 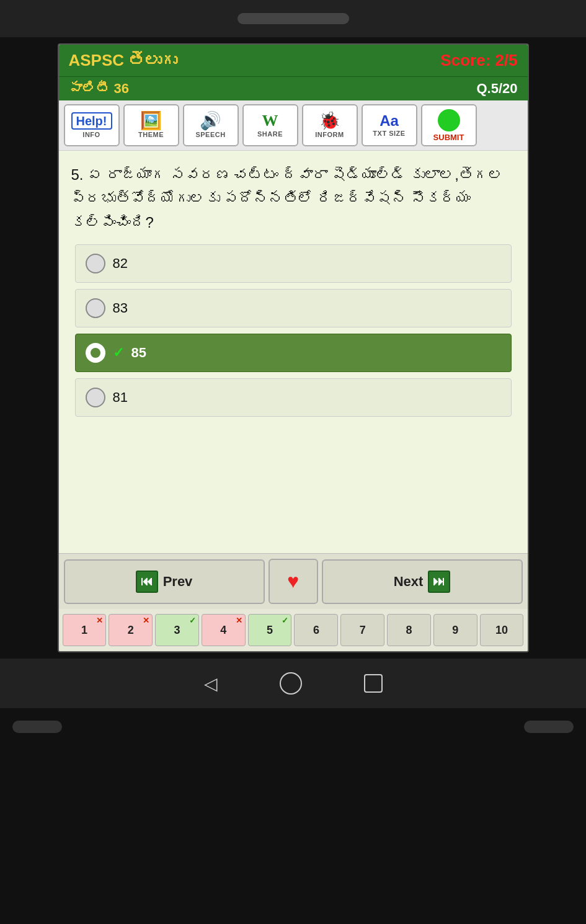 What do you see at coordinates (389, 133) in the screenshot?
I see `txtsize-label: TXT SIZE` at bounding box center [389, 133].